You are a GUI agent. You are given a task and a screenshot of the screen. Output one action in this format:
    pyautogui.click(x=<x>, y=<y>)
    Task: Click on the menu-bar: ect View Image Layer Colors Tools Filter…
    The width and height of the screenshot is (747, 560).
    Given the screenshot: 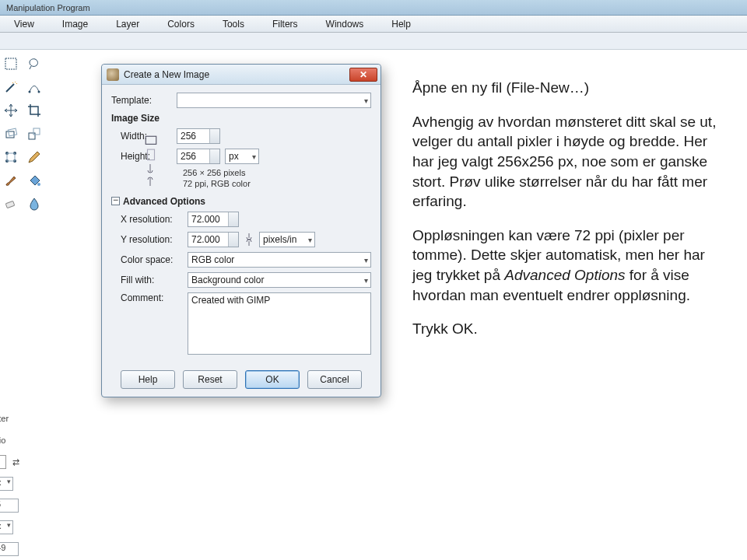 What is the action you would take?
    pyautogui.click(x=374, y=24)
    